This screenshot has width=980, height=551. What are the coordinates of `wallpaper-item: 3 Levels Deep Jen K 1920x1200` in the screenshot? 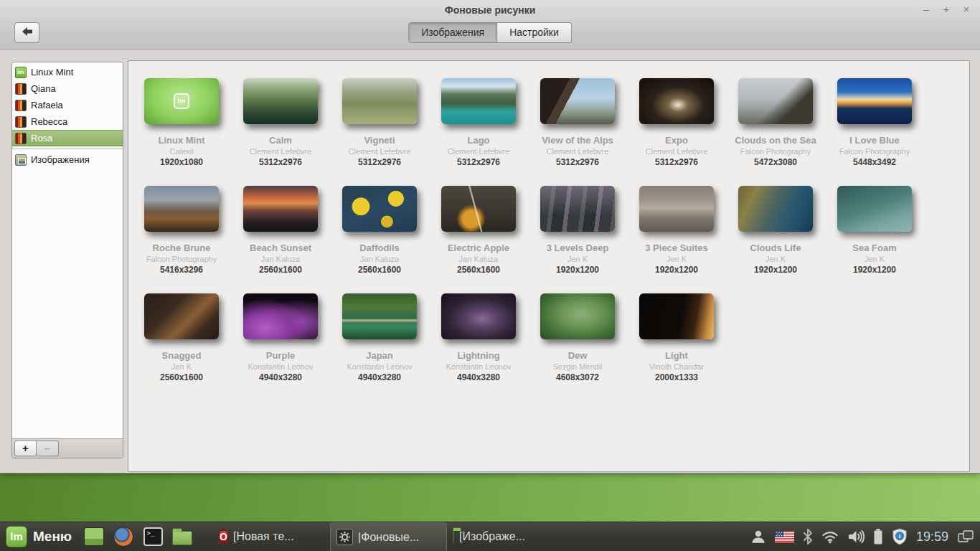 It's located at (578, 231).